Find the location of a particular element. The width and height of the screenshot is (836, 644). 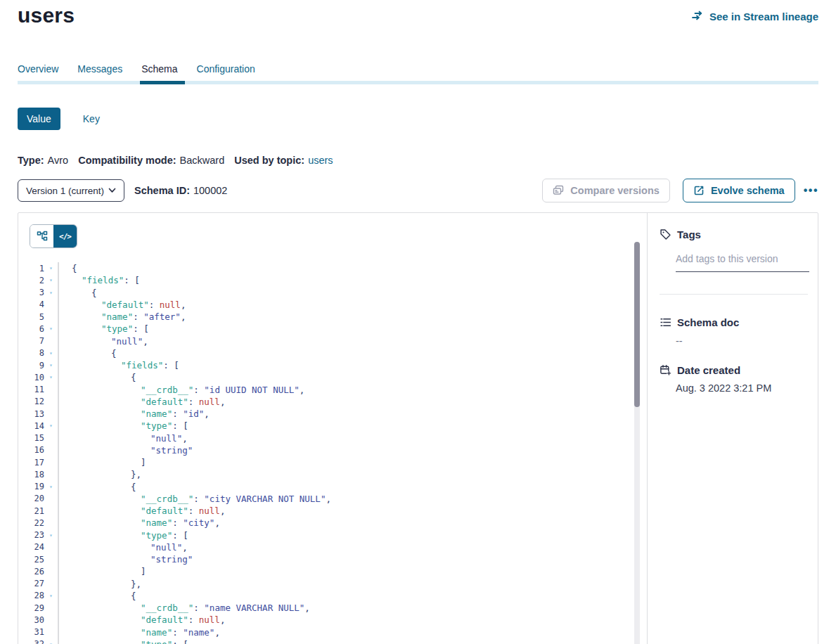

code-view-button: </> is located at coordinates (65, 236).